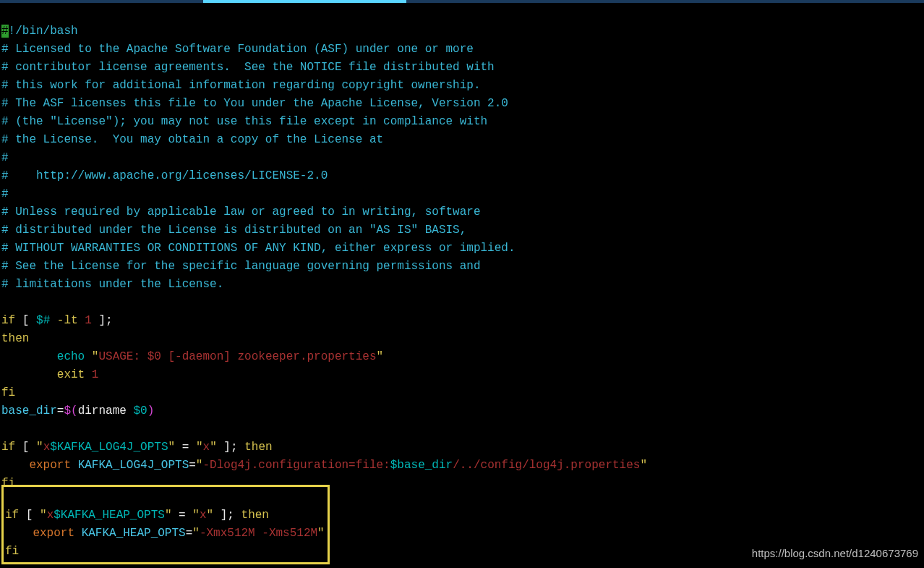  Describe the element at coordinates (15, 339) in the screenshot. I see `then-keyword: then` at that location.